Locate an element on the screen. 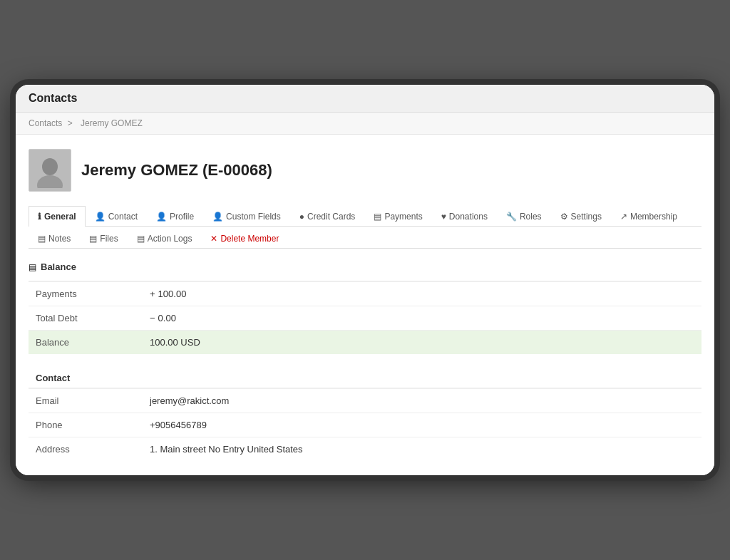 The height and width of the screenshot is (560, 730). tab-membership: ↗Membership is located at coordinates (649, 217).